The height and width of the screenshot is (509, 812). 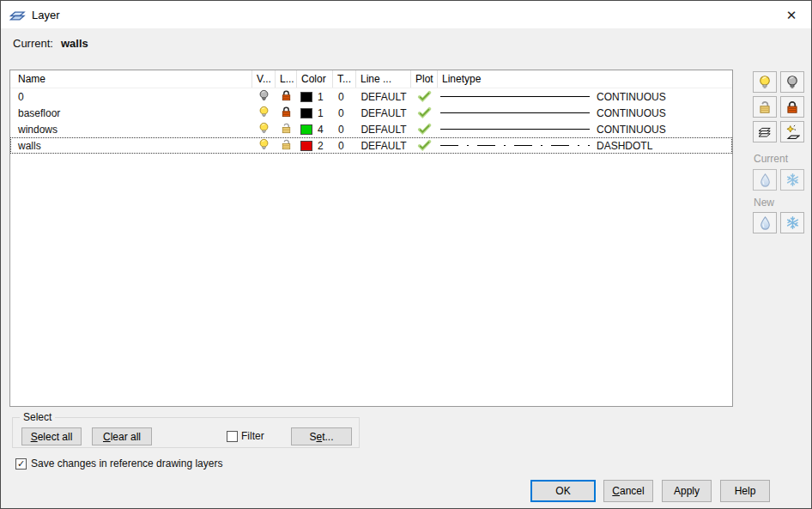 What do you see at coordinates (315, 130) in the screenshot?
I see `color-cell: 4` at bounding box center [315, 130].